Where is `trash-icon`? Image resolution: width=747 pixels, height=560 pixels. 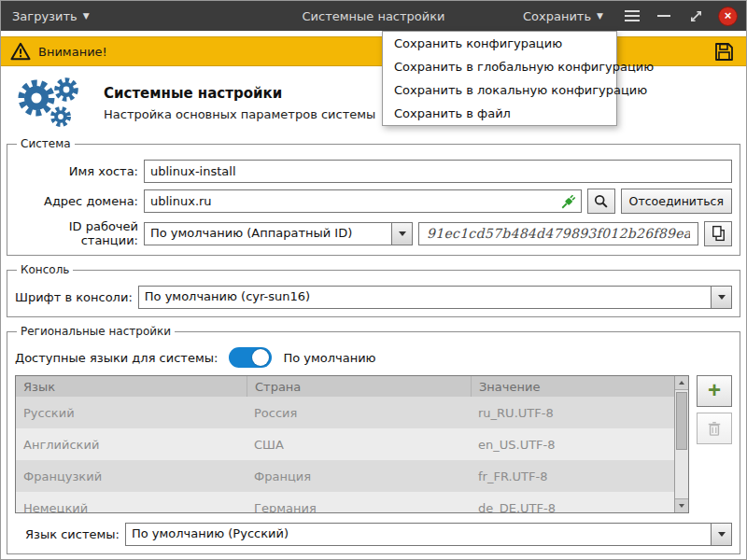 trash-icon is located at coordinates (714, 428).